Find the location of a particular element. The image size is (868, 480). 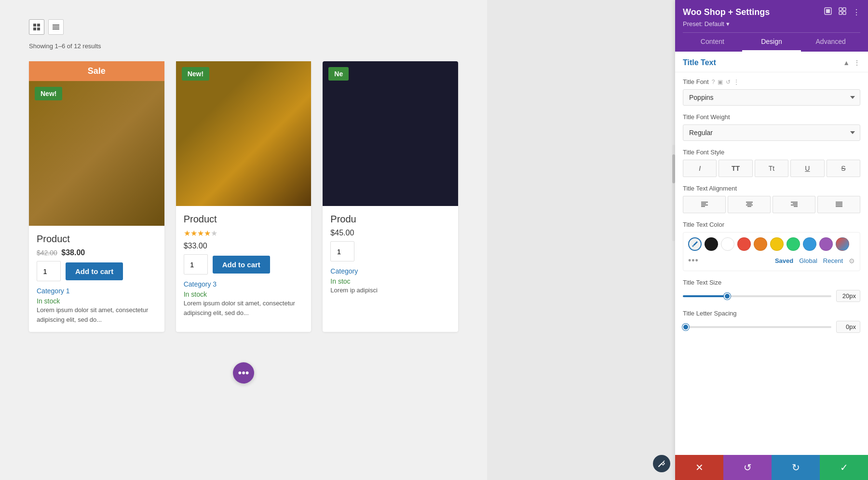

color-settings-icon: ⚙ is located at coordinates (852, 261).